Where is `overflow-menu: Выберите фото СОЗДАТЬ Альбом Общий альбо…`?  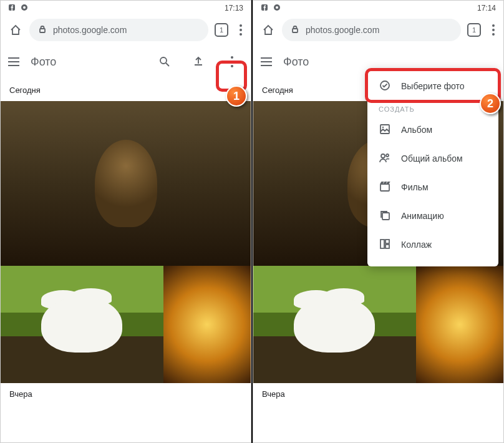 overflow-menu: Выберите фото СОЗДАТЬ Альбом Общий альбо… is located at coordinates (433, 167).